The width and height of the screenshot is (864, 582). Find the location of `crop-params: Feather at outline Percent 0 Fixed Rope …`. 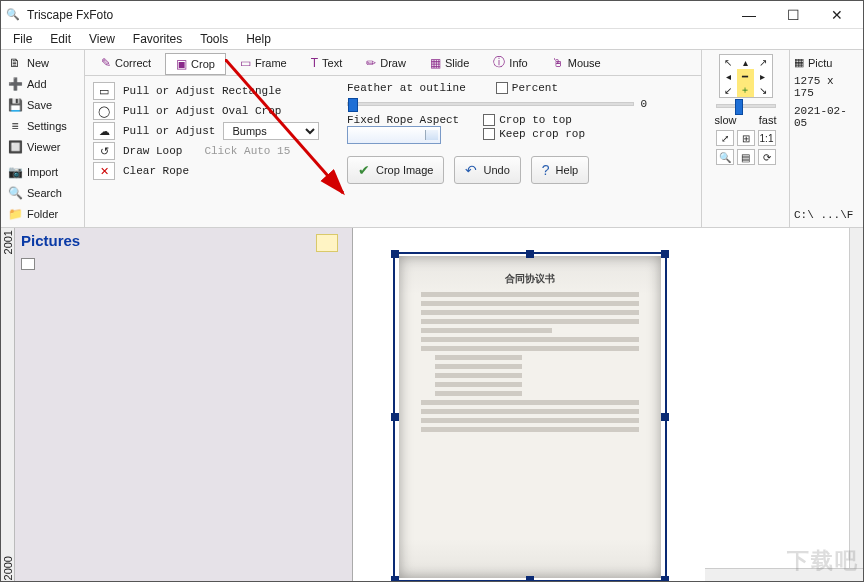

crop-params: Feather at outline Percent 0 Fixed Rope … is located at coordinates (497, 133).